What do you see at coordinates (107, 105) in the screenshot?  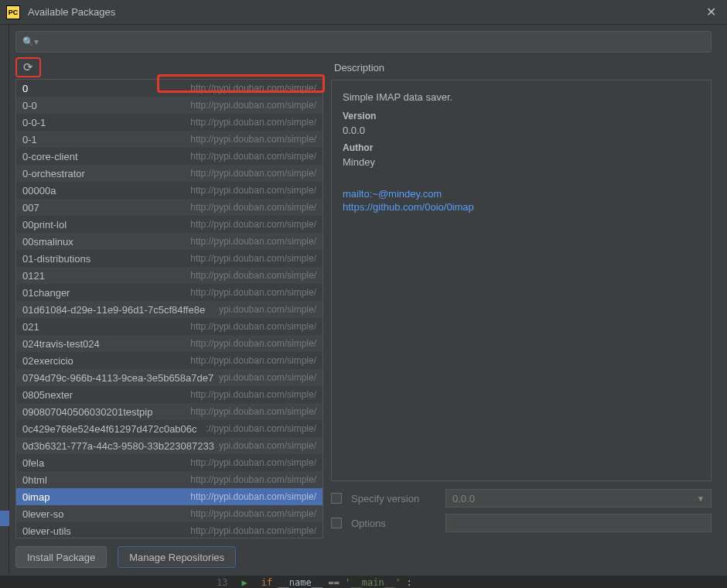 I see `package-name: 0-0` at bounding box center [107, 105].